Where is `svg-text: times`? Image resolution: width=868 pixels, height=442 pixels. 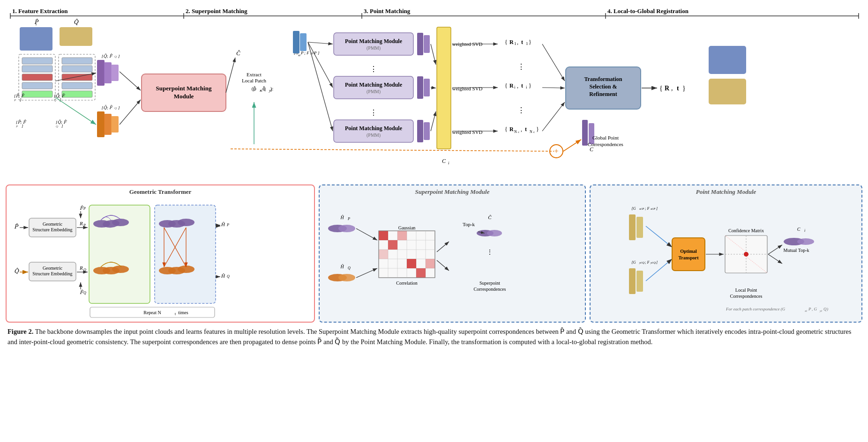
svg-text: times is located at coordinates (183, 313).